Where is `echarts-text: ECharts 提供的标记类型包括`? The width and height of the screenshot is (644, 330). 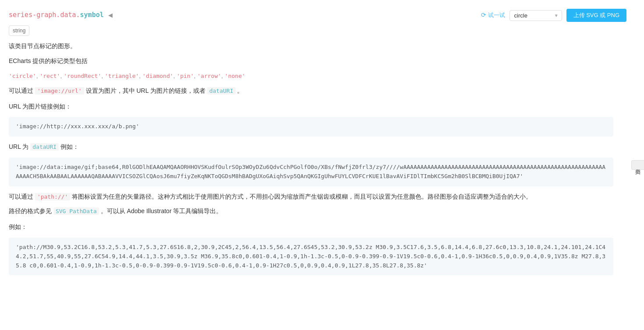 echarts-text: ECharts 提供的标记类型包括 is located at coordinates (48, 61).